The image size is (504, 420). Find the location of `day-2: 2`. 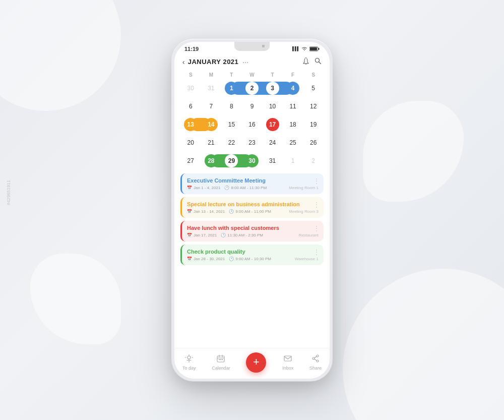

day-2: 2 is located at coordinates (252, 88).